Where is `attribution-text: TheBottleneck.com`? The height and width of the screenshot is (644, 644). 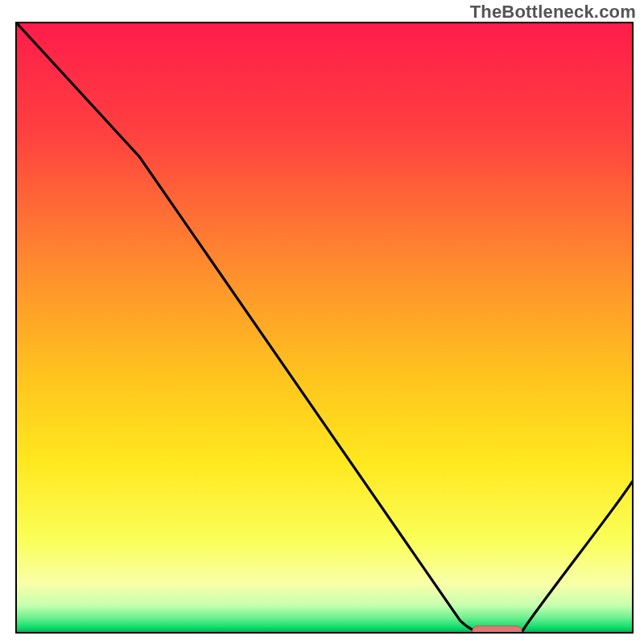
attribution-text: TheBottleneck.com is located at coordinates (553, 12).